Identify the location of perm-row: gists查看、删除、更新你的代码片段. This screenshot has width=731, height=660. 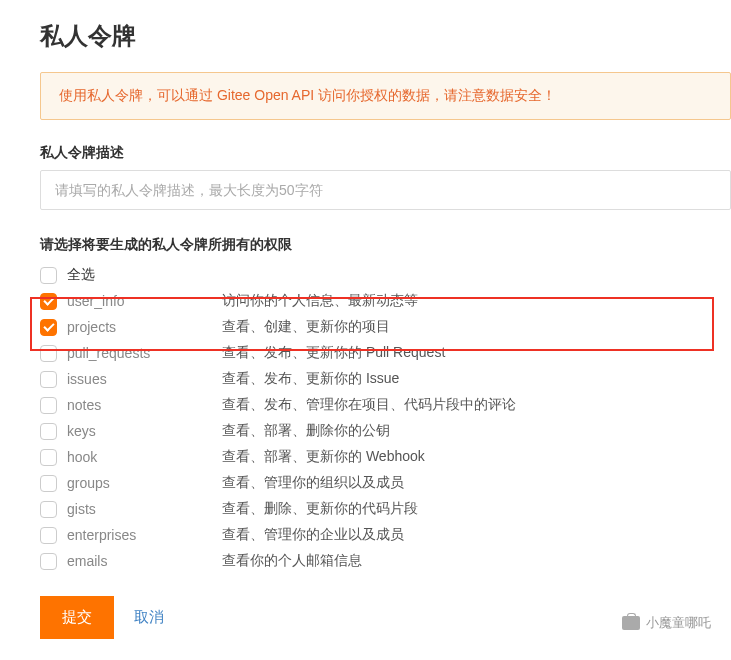
(386, 509).